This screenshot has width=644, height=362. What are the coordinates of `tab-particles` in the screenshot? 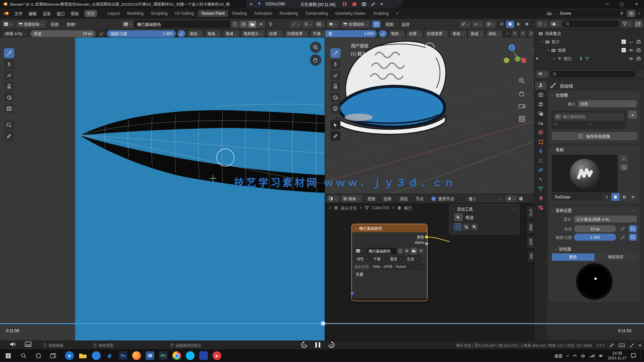 It's located at (541, 161).